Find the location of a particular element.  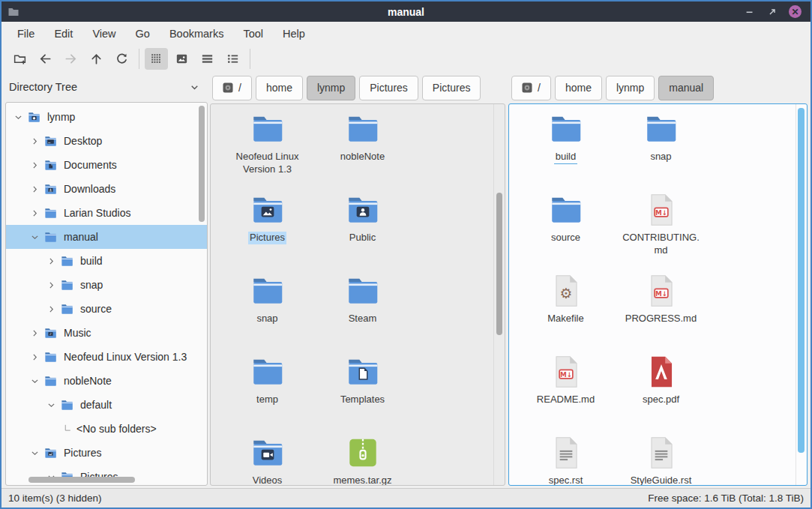

folder-music-icon: ♪ is located at coordinates (51, 333).